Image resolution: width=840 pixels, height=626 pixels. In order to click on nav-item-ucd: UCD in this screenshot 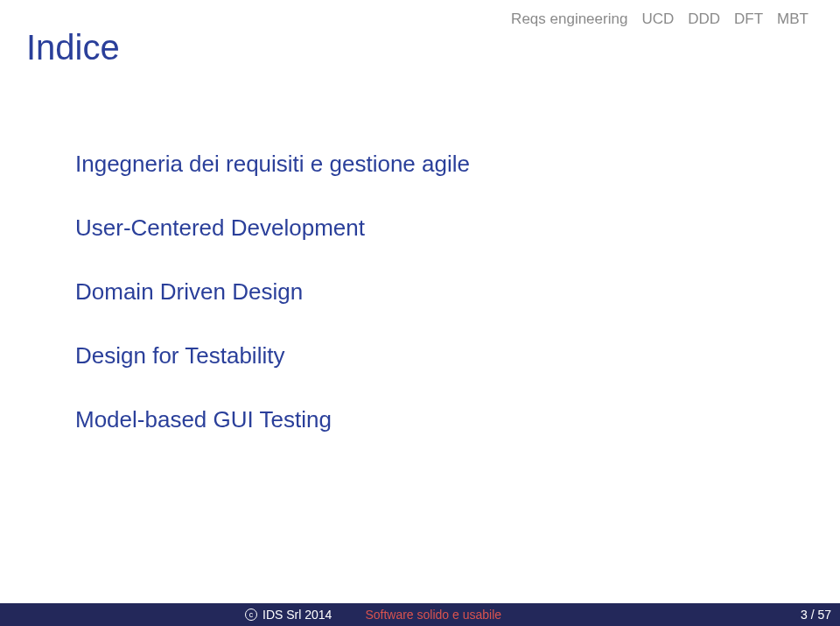, I will do `click(658, 19)`.